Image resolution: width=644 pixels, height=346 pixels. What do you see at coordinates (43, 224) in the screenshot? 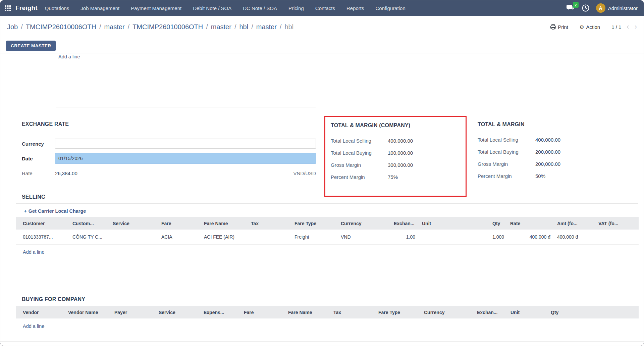
I see `col-customer: Customer` at bounding box center [43, 224].